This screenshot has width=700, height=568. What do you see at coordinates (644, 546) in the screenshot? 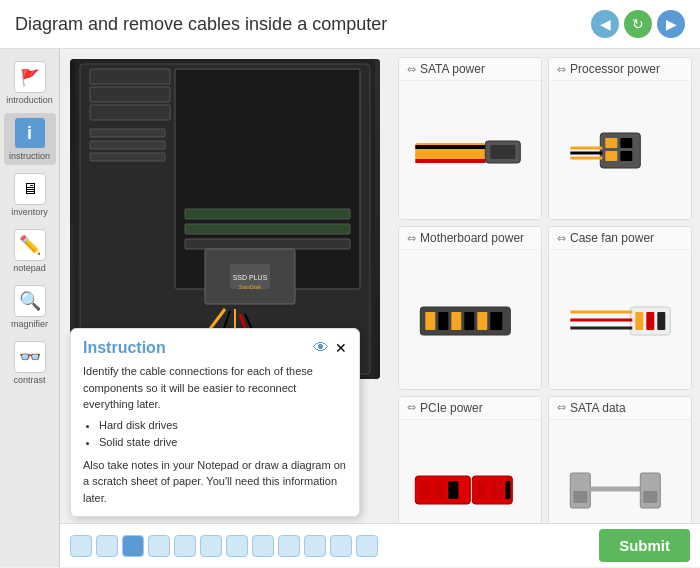
I see `submit-button: Submit` at bounding box center [644, 546].